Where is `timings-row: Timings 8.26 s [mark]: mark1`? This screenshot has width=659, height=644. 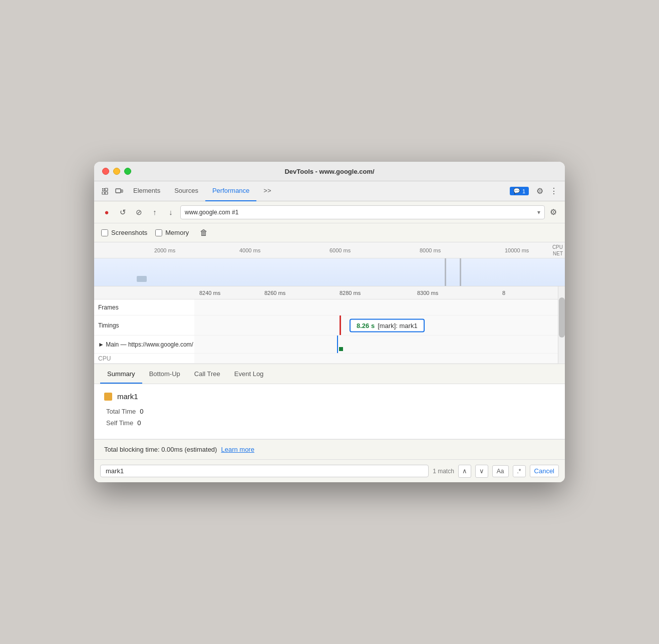 timings-row: Timings 8.26 s [mark]: mark1 is located at coordinates (330, 326).